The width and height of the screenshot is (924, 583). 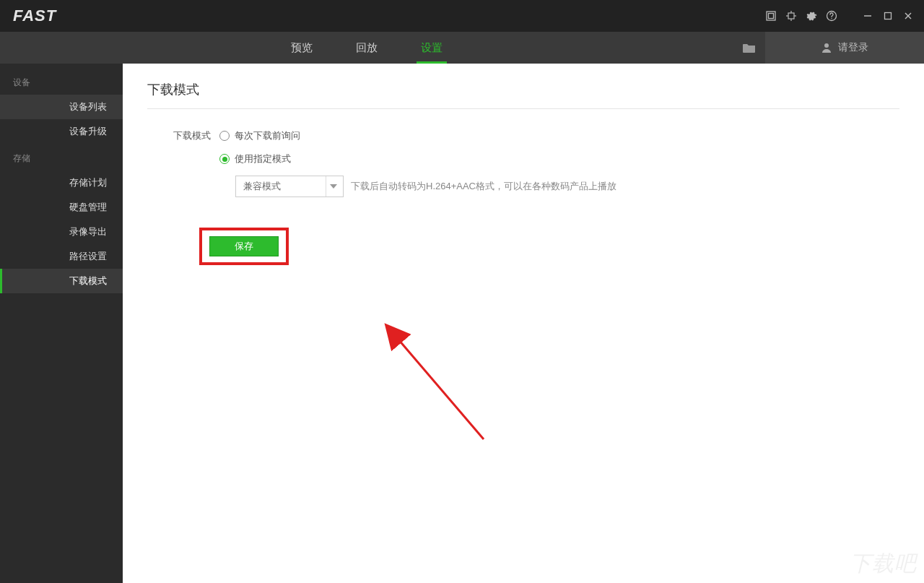 What do you see at coordinates (908, 16) in the screenshot?
I see `close-button` at bounding box center [908, 16].